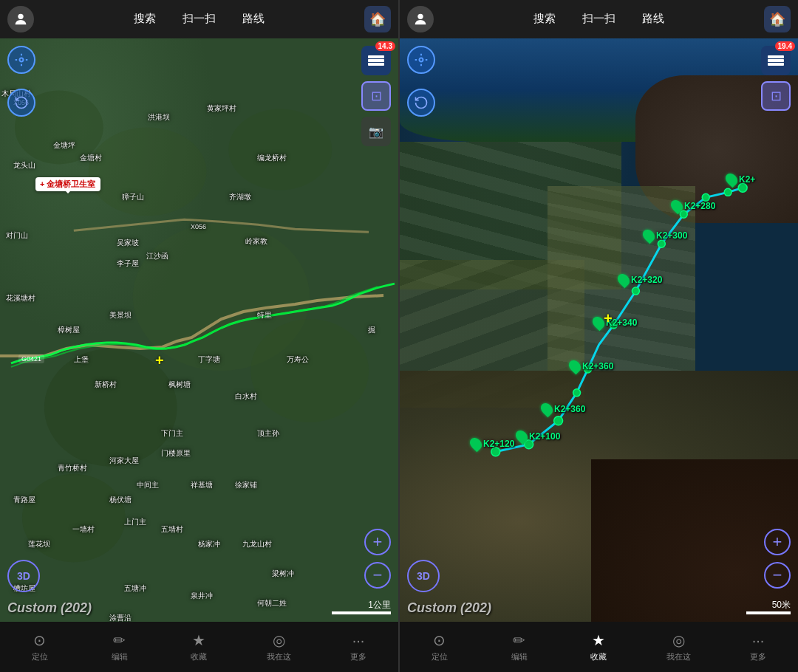 This screenshot has height=672, width=798. What do you see at coordinates (378, 542) in the screenshot?
I see `left-zoom-in: +` at bounding box center [378, 542].